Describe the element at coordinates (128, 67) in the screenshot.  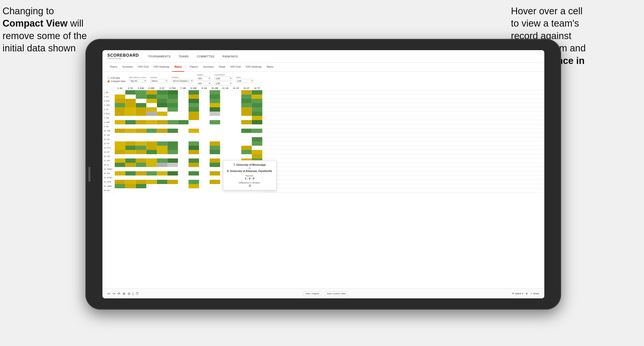
I see `tab-summary-teams: Summary` at that location.